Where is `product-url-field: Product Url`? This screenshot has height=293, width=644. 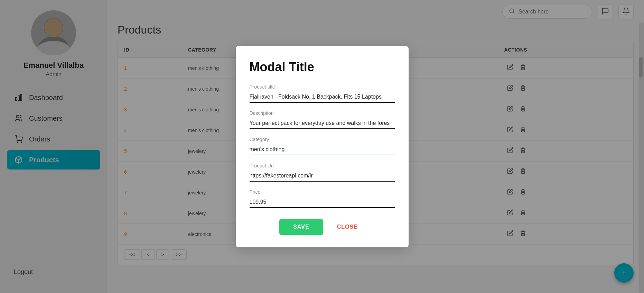
product-url-field: Product Url is located at coordinates (322, 172).